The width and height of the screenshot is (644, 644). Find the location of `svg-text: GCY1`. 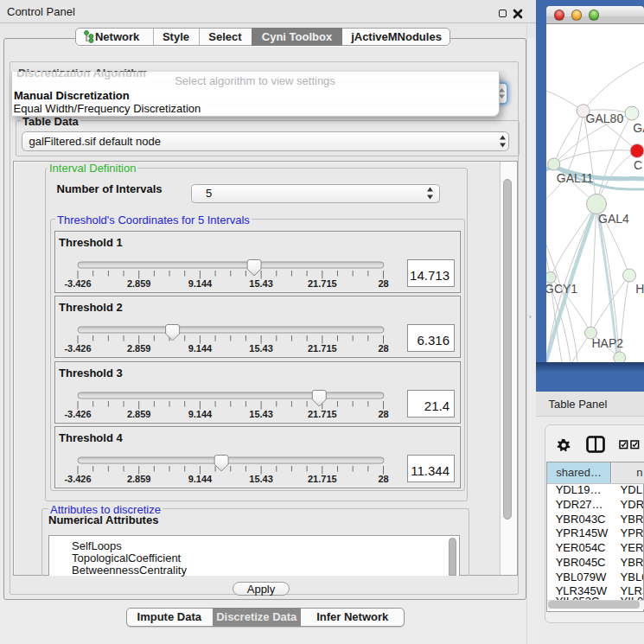

svg-text: GCY1 is located at coordinates (562, 289).